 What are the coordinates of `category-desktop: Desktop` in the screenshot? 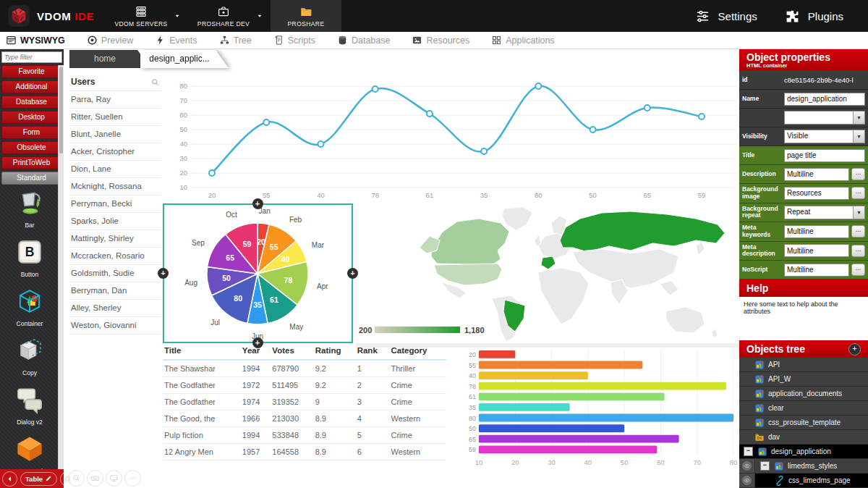 It's located at (32, 117).